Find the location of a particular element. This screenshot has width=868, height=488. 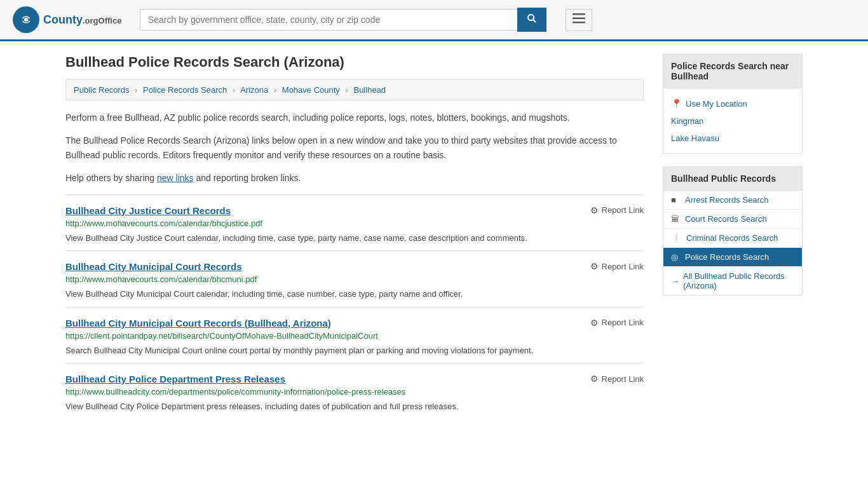

report-link-0: ⚙ Report Link is located at coordinates (617, 210).